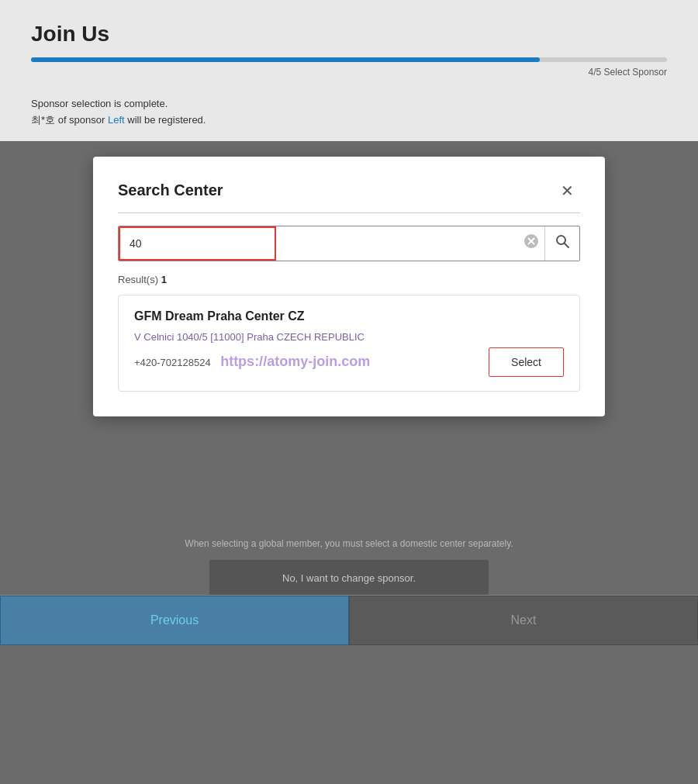  What do you see at coordinates (349, 243) in the screenshot?
I see `search-input-container` at bounding box center [349, 243].